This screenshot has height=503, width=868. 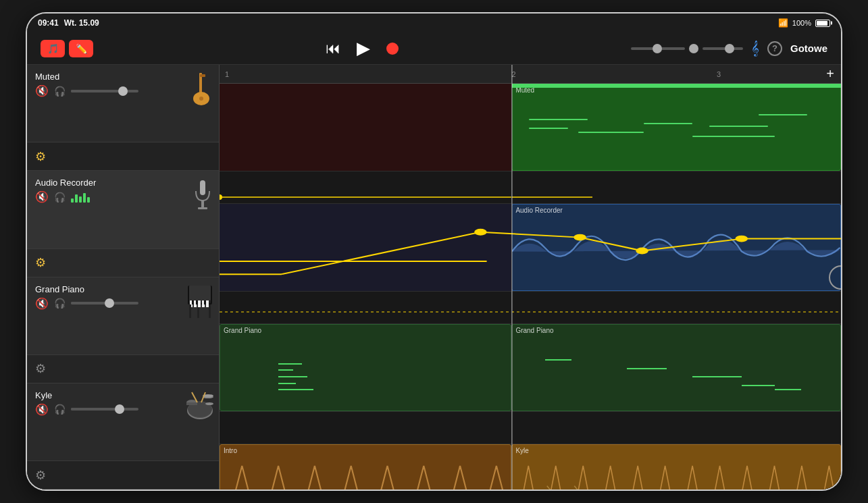 What do you see at coordinates (530, 74) in the screenshot?
I see `timeline-ruler: 1 2 3 +` at bounding box center [530, 74].